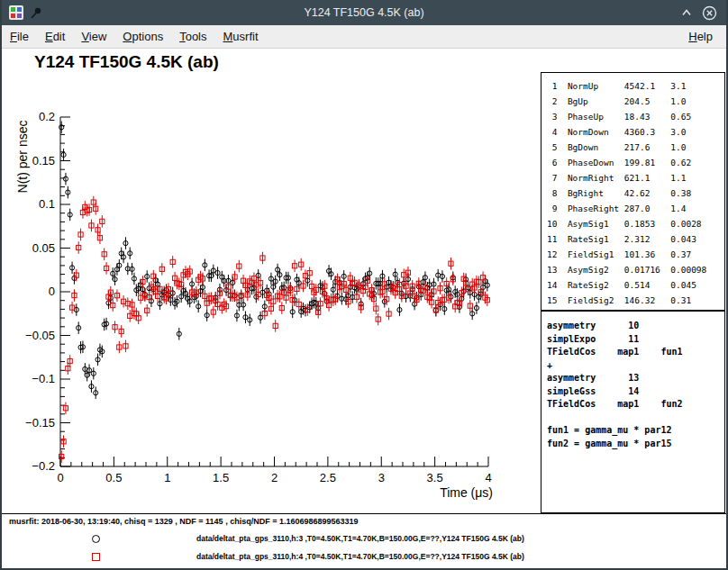 This screenshot has height=570, width=728. Describe the element at coordinates (270, 557) in the screenshot. I see `legend-item: data/deltat_pta_gps_3110,h:4 ,T0=4.50K,T…` at that location.